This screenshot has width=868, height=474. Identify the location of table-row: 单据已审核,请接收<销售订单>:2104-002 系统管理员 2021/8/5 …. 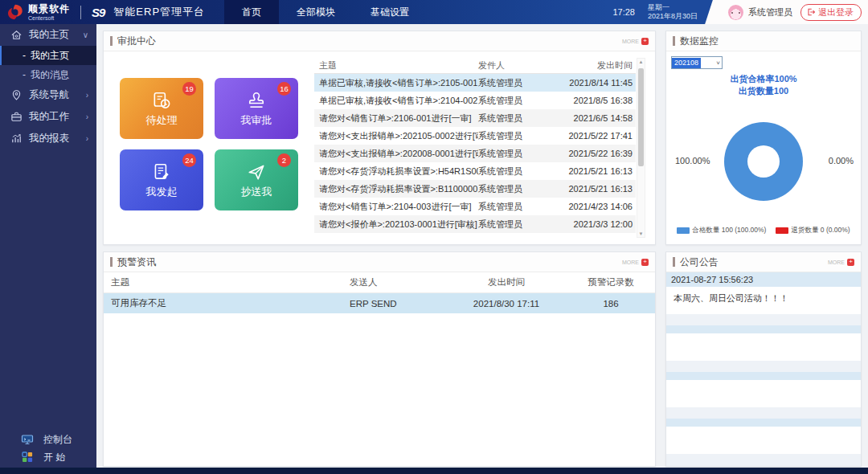
(475, 100).